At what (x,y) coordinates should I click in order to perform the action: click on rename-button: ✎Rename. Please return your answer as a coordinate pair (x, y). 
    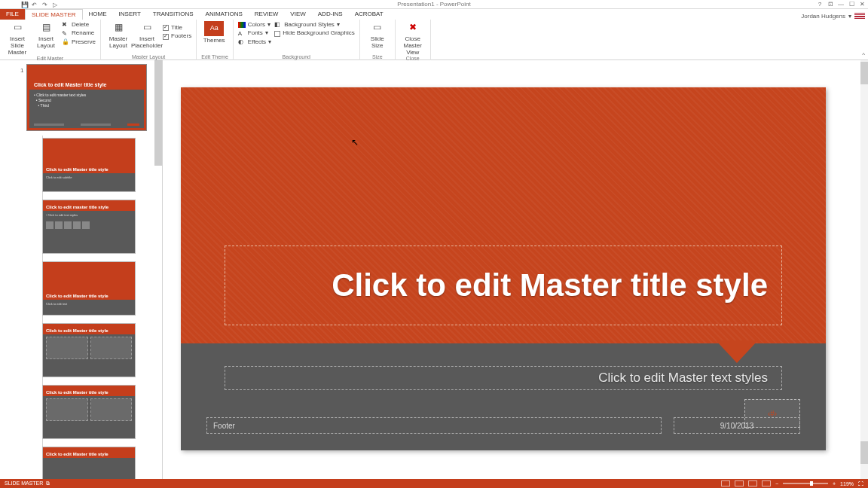
    Looking at the image, I should click on (78, 33).